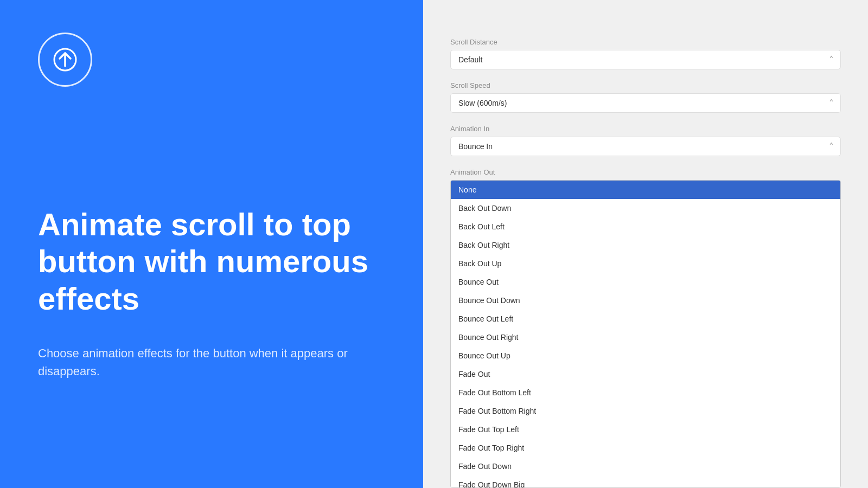 This screenshot has height=488, width=868. I want to click on list-item: Bounce Out Right, so click(646, 337).